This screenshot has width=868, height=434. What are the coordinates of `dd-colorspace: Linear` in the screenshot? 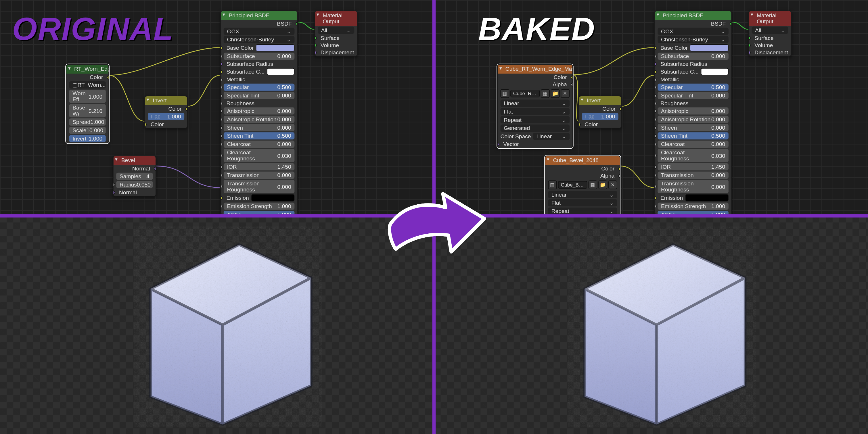 It's located at (551, 136).